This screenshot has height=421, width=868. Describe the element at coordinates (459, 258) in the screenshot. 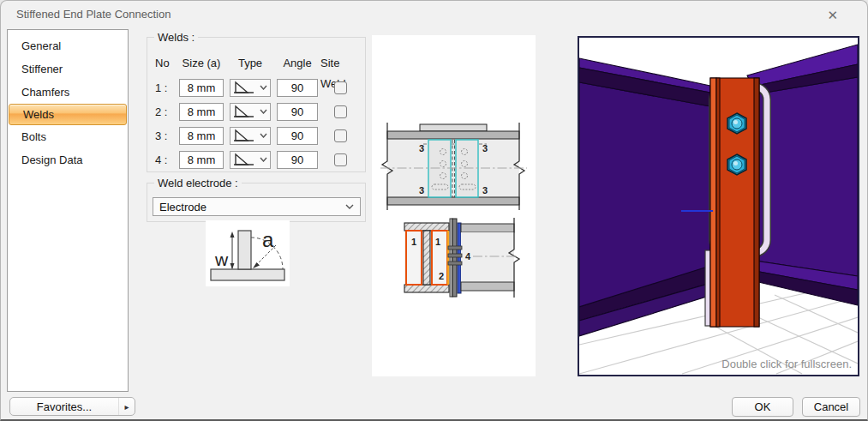

I see `weld-line-4-plate` at that location.